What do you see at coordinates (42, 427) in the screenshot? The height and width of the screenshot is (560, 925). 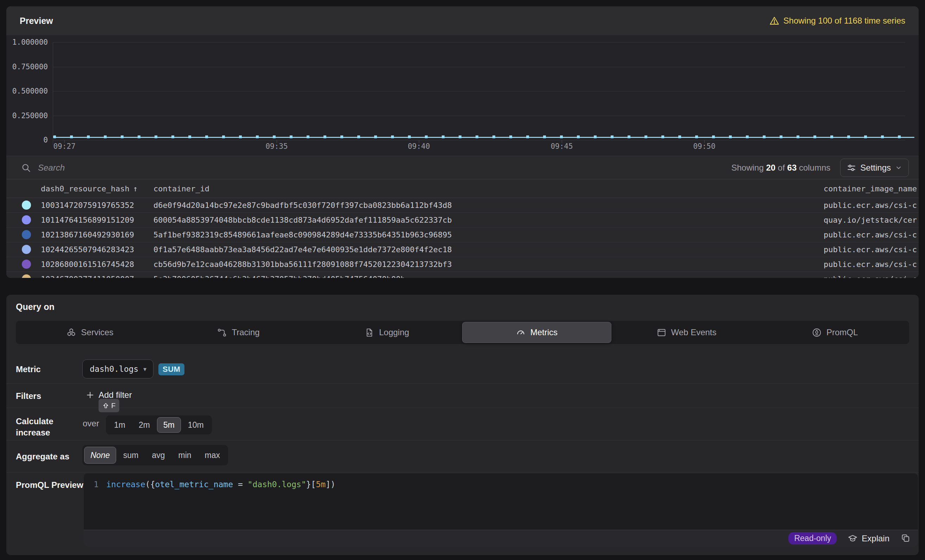 I see `calculate-increase-label: Calculate increase` at bounding box center [42, 427].